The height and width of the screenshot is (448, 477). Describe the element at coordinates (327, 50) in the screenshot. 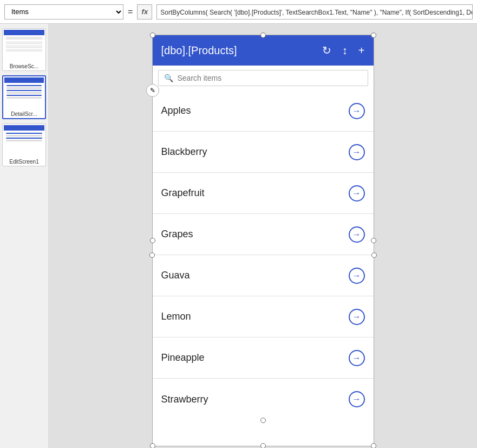

I see `refresh-icon: ↻` at that location.